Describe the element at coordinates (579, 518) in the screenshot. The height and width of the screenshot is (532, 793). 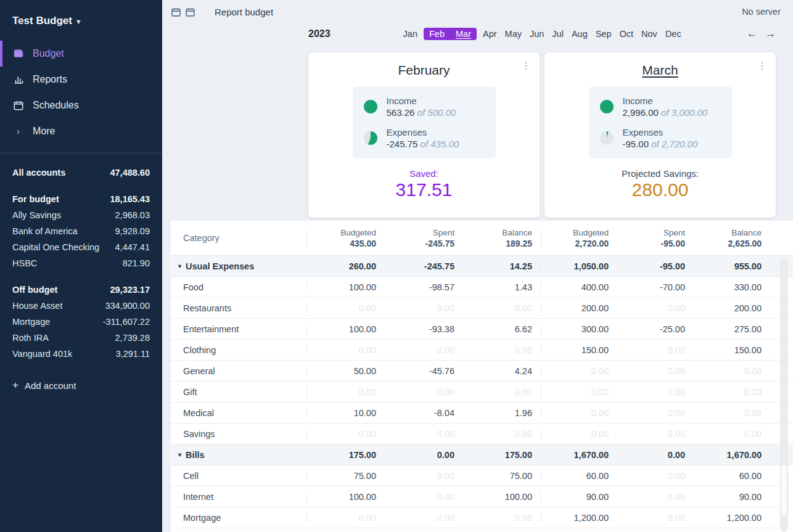
I see `budgeted-cell: 1,200.00` at that location.